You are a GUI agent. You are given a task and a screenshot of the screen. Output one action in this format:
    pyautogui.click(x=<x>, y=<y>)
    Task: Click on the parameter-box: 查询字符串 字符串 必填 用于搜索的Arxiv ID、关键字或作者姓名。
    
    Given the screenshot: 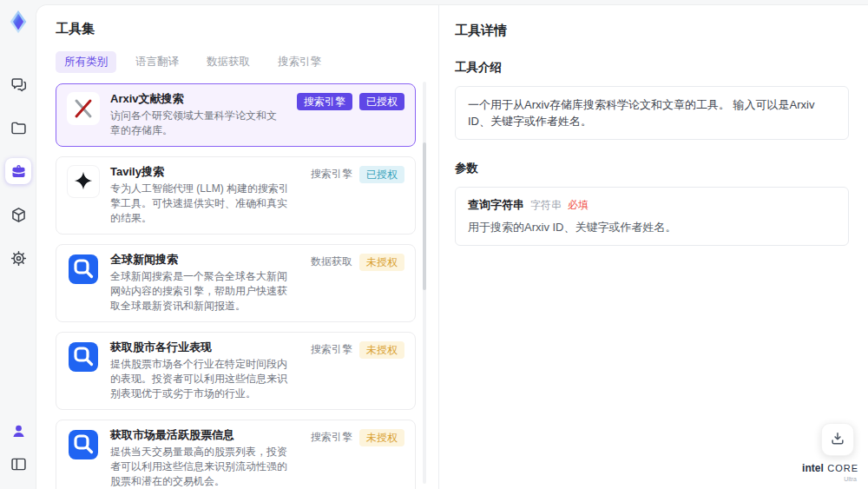 What is the action you would take?
    pyautogui.click(x=652, y=216)
    